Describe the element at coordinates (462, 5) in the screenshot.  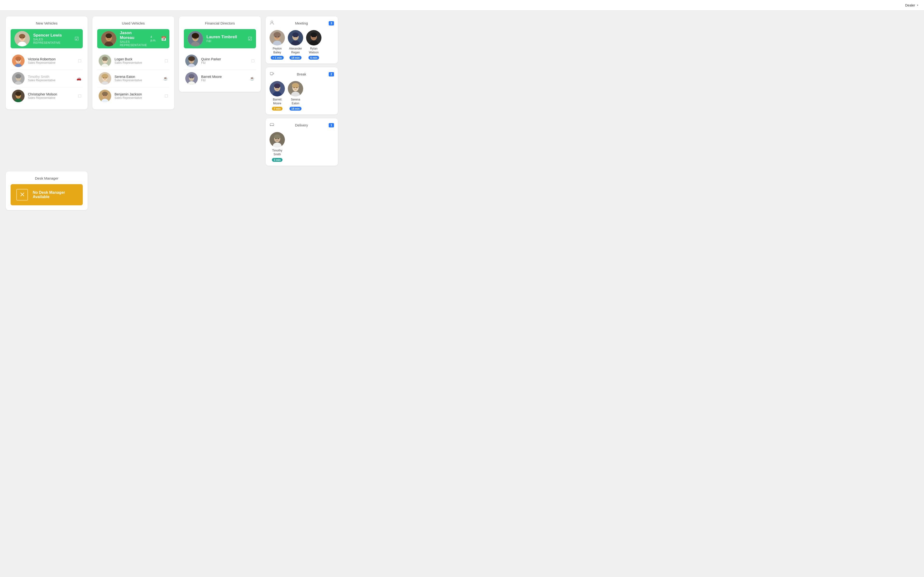
I see `topbar: Dealer ▾` at that location.